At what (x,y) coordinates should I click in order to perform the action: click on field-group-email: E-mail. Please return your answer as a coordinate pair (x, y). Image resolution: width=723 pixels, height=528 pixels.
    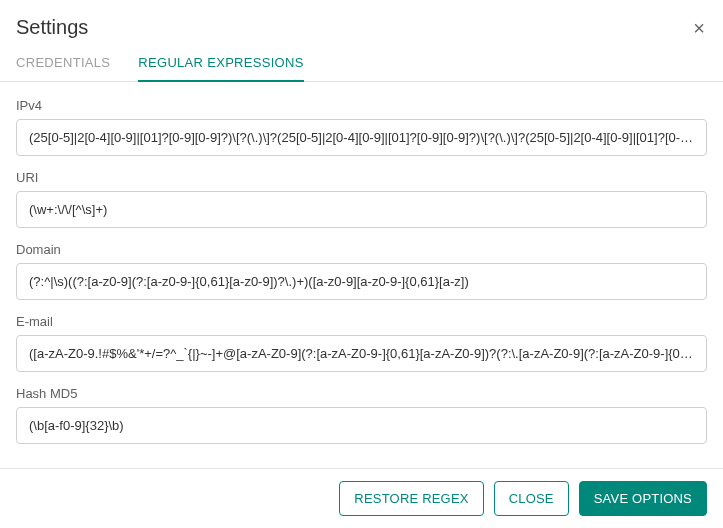
    Looking at the image, I should click on (362, 343).